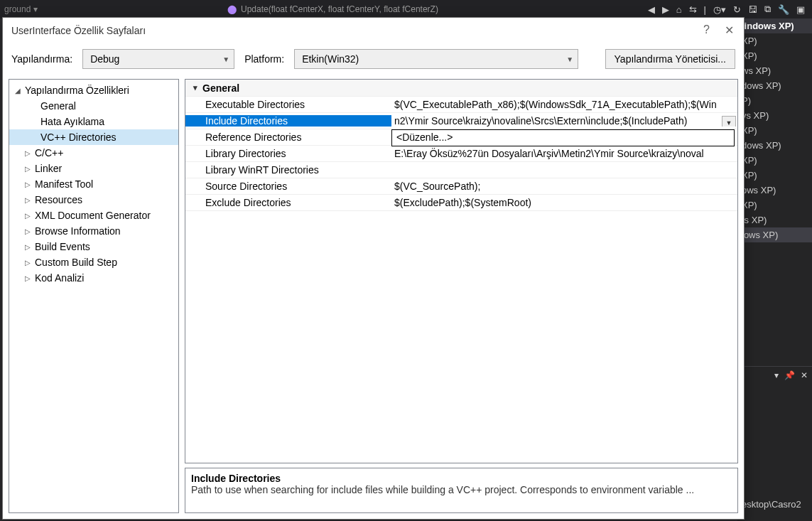 The height and width of the screenshot is (521, 812). I want to click on property-row: Library DirectoriesE:\Eray Öksüz%27ün Do…, so click(462, 154).